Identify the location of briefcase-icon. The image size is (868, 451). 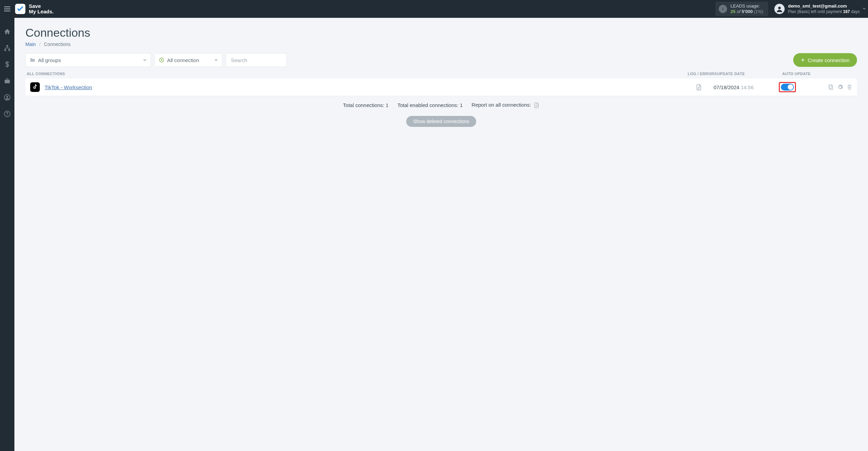
(7, 81).